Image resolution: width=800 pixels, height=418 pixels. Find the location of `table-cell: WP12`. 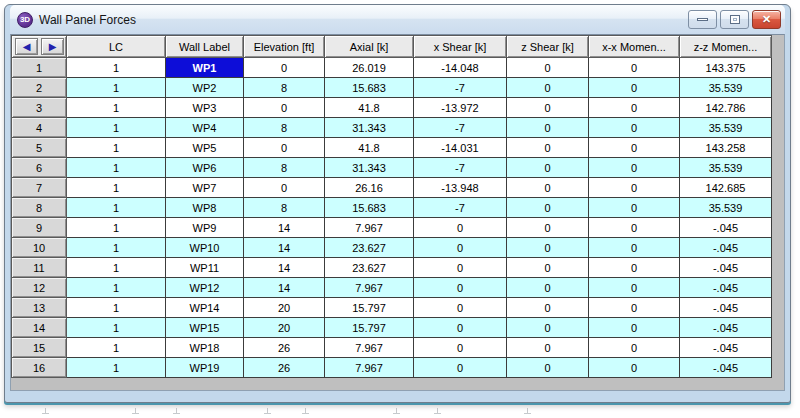

table-cell: WP12 is located at coordinates (205, 288).